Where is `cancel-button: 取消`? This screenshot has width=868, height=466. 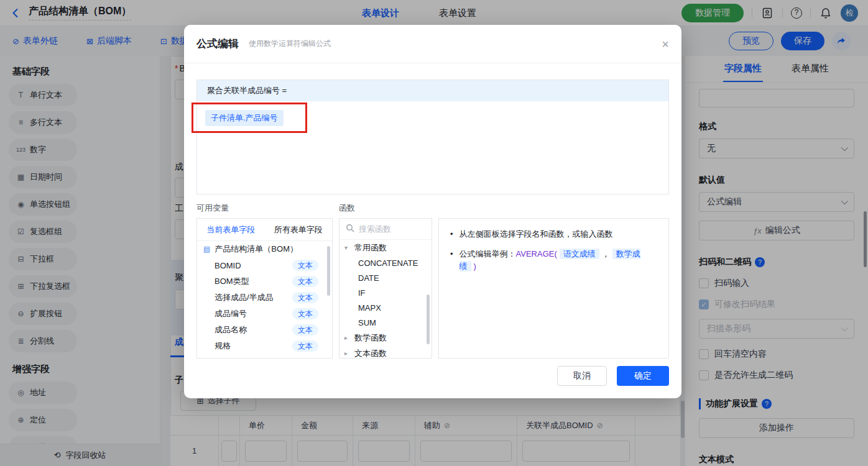 cancel-button: 取消 is located at coordinates (582, 376).